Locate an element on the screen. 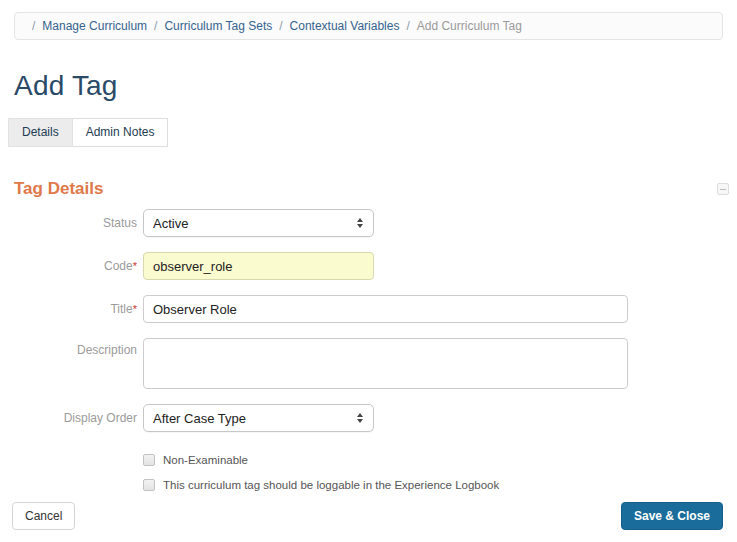 The width and height of the screenshot is (737, 542). description-textarea is located at coordinates (386, 364).